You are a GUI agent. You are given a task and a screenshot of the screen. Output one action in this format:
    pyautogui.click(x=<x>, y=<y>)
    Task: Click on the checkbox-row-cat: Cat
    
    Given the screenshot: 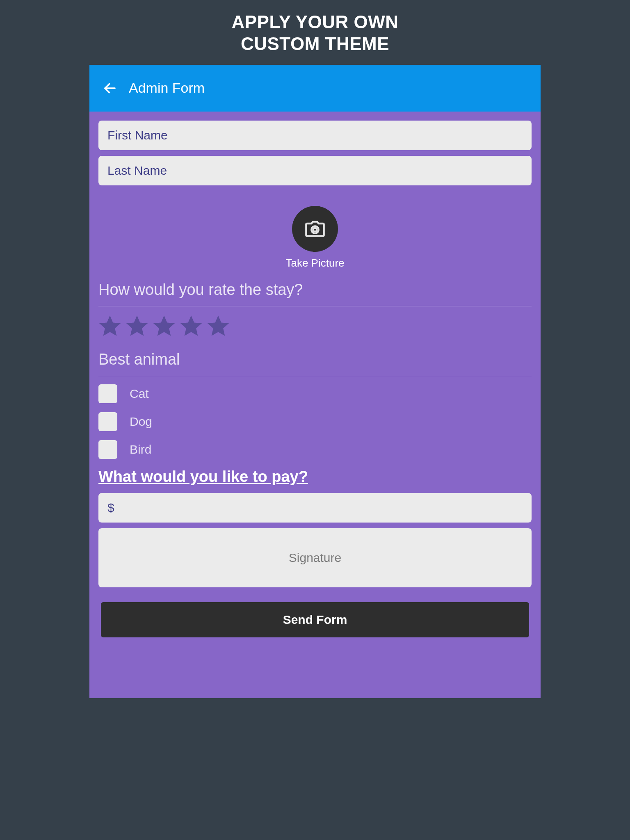 What is the action you would take?
    pyautogui.click(x=315, y=394)
    